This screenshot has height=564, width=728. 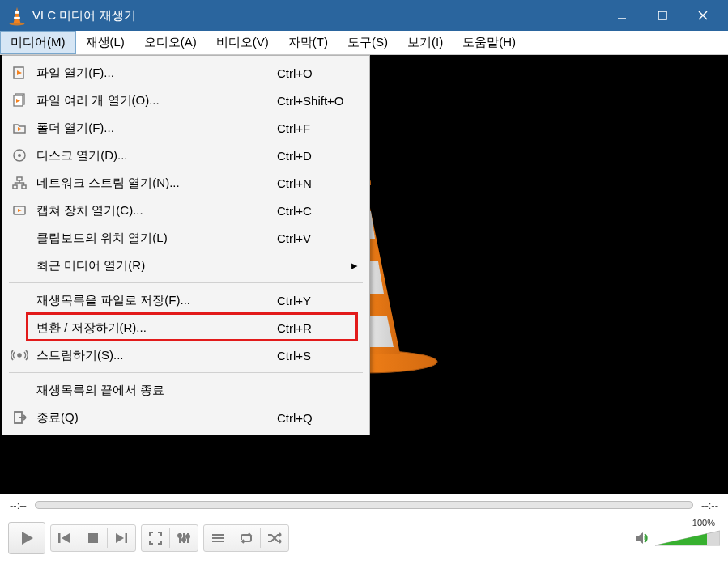 I want to click on menu-item: 폴더 열기(F)...Ctrl+F, so click(x=186, y=128).